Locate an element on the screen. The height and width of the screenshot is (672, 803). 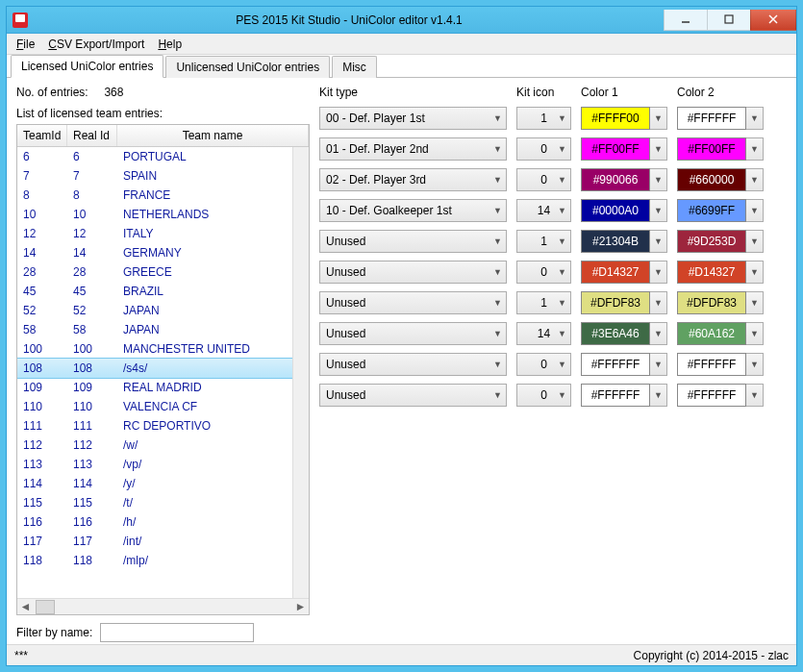
color2-button: #660000 is located at coordinates (712, 180).